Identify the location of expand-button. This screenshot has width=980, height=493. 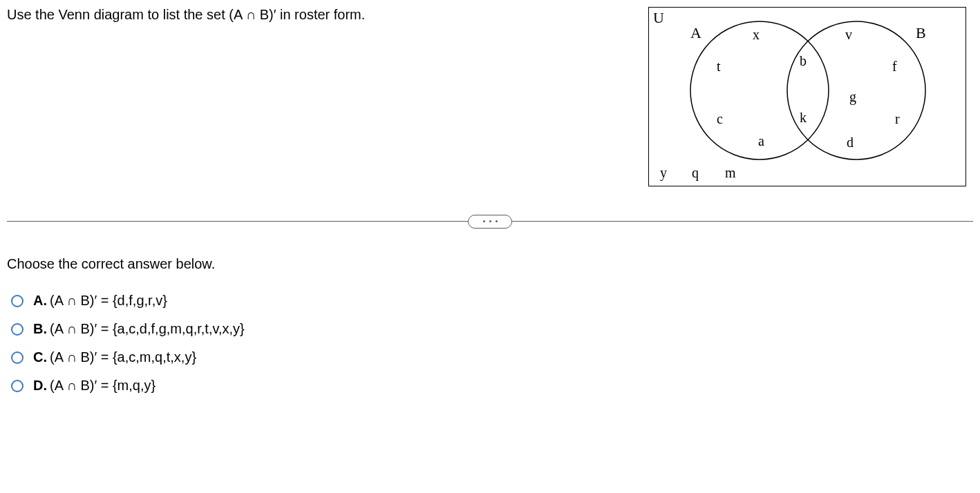
(490, 222).